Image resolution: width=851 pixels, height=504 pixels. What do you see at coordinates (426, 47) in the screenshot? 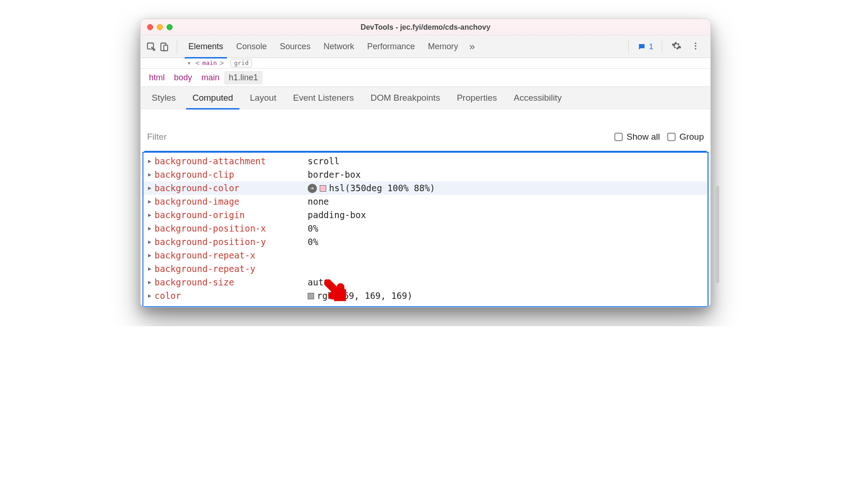
I see `main-toolbar: Elements Console Sources Network Perform…` at bounding box center [426, 47].